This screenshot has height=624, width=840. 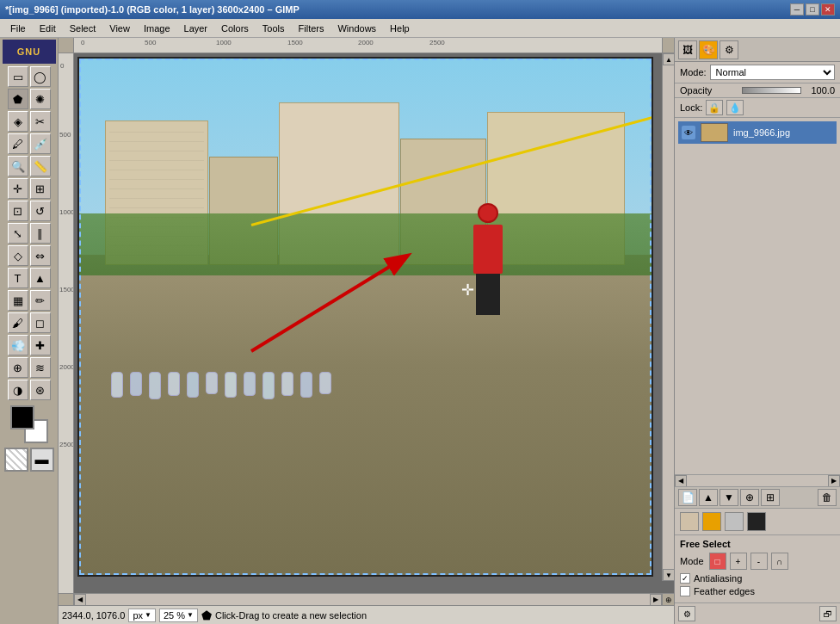 I want to click on ruler-mark-2000: 2000, so click(x=366, y=43).